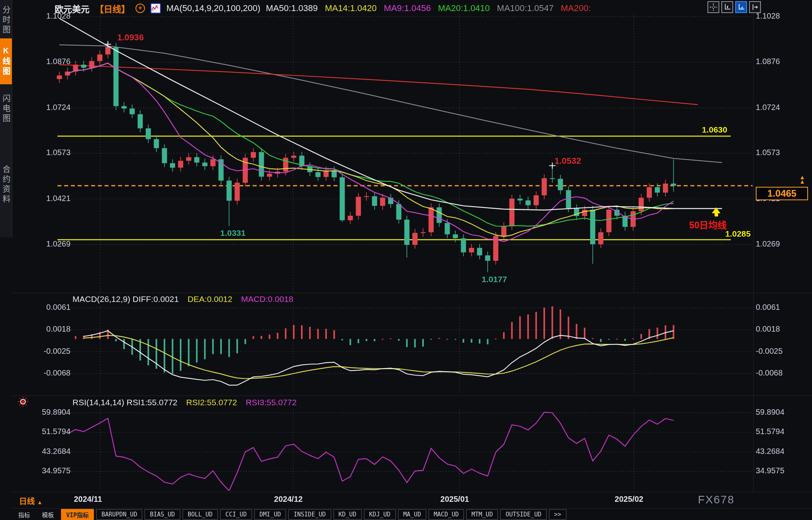  What do you see at coordinates (455, 499) in the screenshot?
I see `time-axis-label-2025-01: 2025/01` at bounding box center [455, 499].